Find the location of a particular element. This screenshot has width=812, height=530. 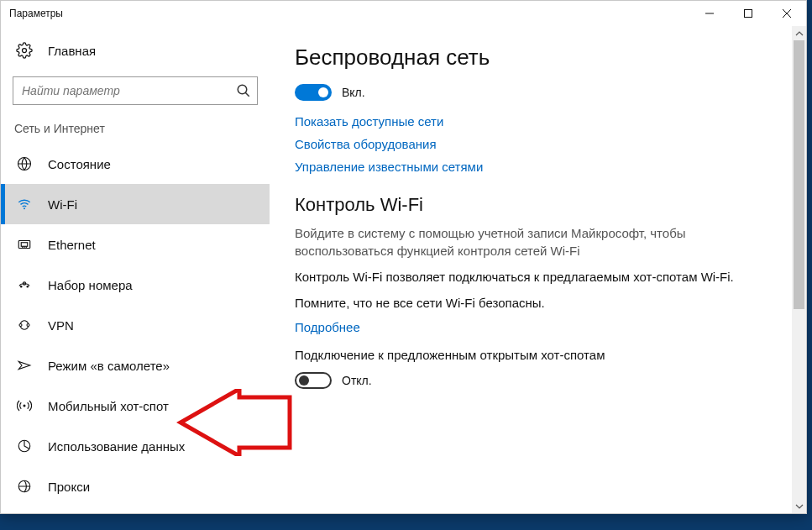

search-wrap is located at coordinates (135, 91).